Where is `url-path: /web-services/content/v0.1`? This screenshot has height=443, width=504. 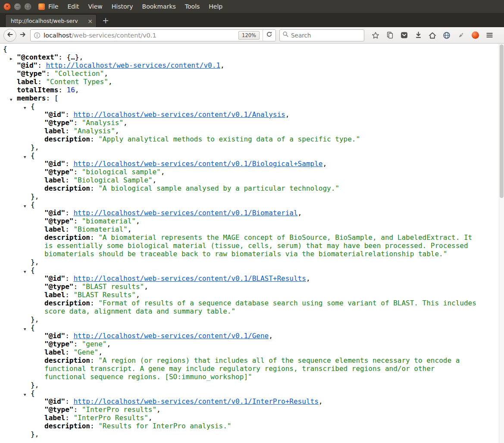 url-path: /web-services/content/v0.1 is located at coordinates (114, 35).